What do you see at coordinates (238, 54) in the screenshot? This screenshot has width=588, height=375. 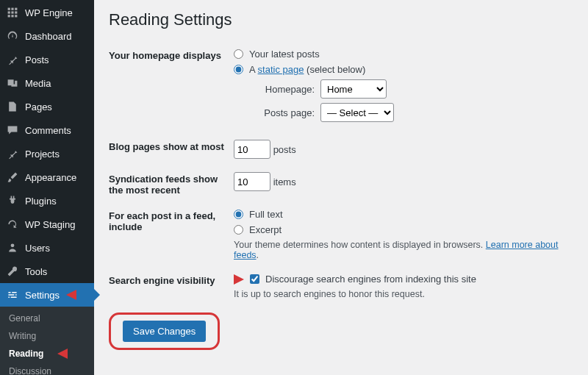 I see `radio-latest-posts` at bounding box center [238, 54].